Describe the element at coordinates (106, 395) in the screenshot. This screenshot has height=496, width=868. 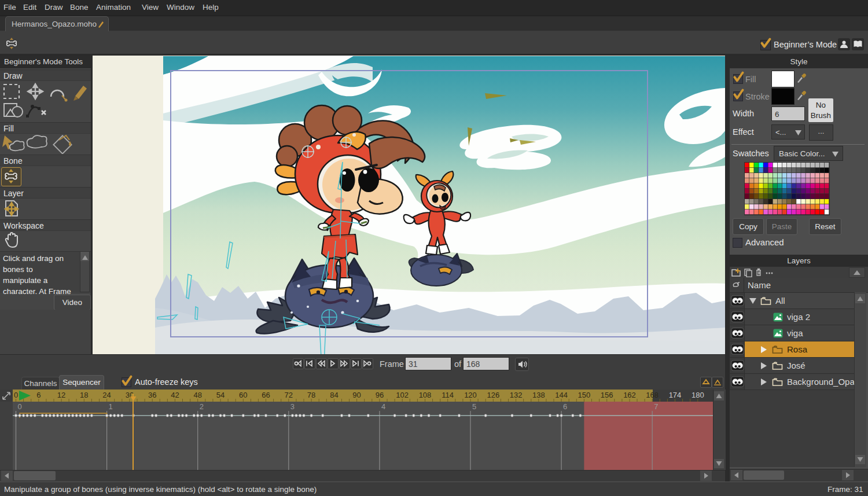
I see `svg-text: 24` at that location.